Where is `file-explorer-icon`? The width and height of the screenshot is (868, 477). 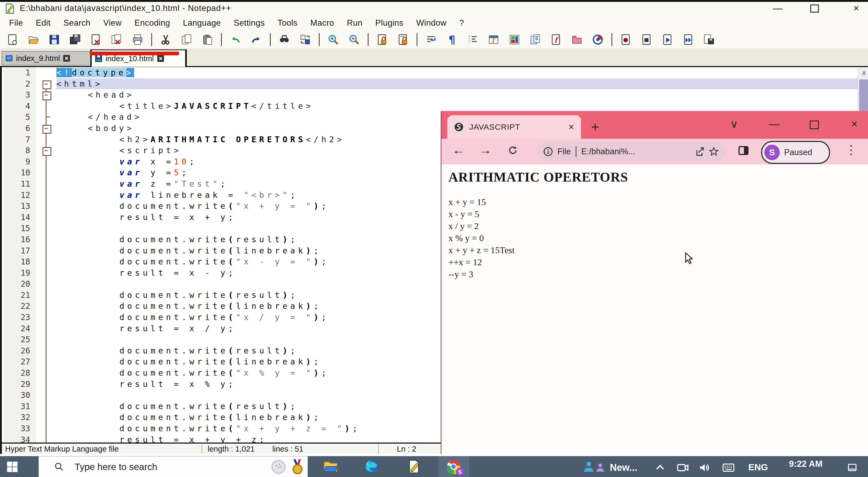 file-explorer-icon is located at coordinates (331, 467).